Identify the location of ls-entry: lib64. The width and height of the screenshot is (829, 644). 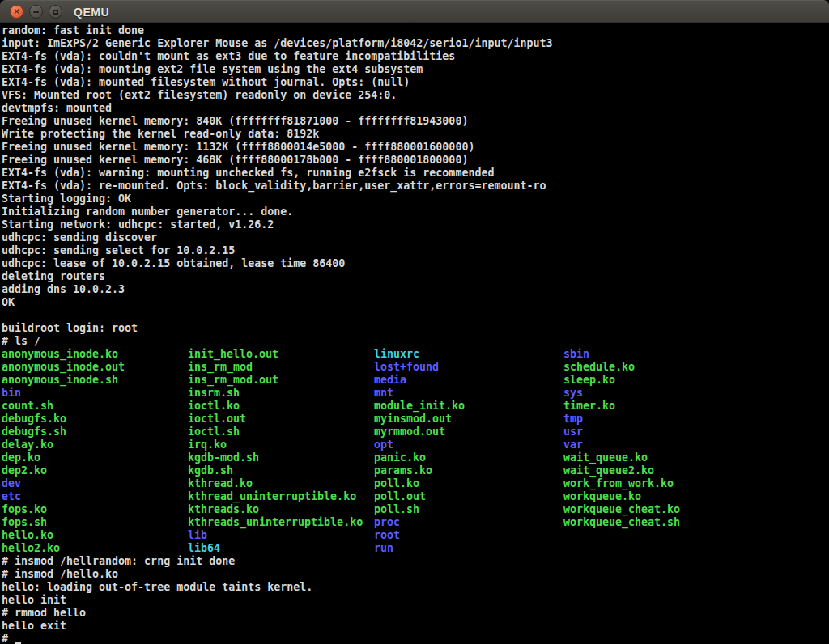
(275, 549).